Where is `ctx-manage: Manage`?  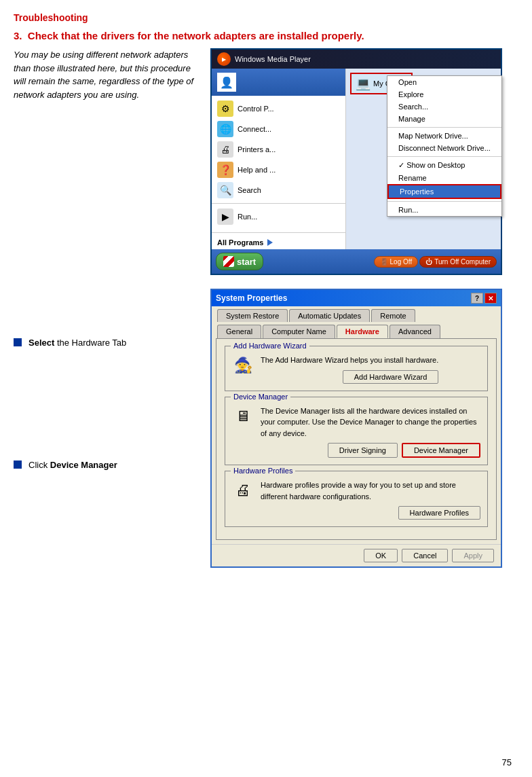 ctx-manage: Manage is located at coordinates (444, 119).